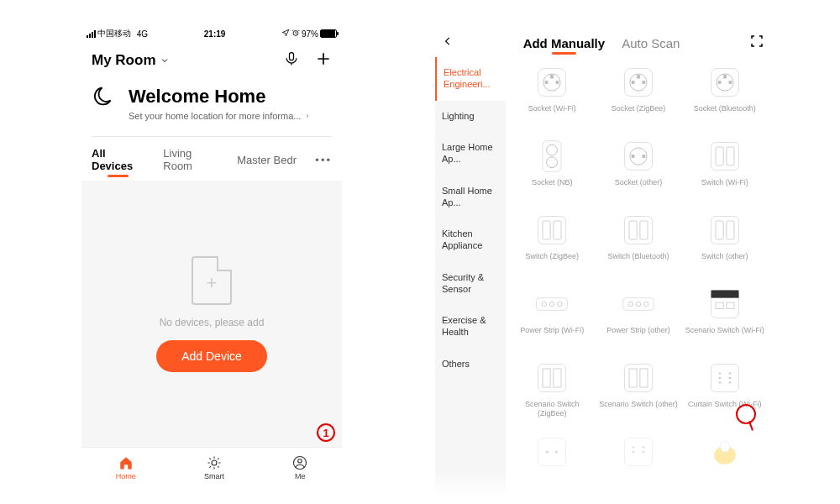 This screenshot has width=840, height=504. I want to click on welcome-subtitle: Set your home location for more informa.…, so click(220, 116).